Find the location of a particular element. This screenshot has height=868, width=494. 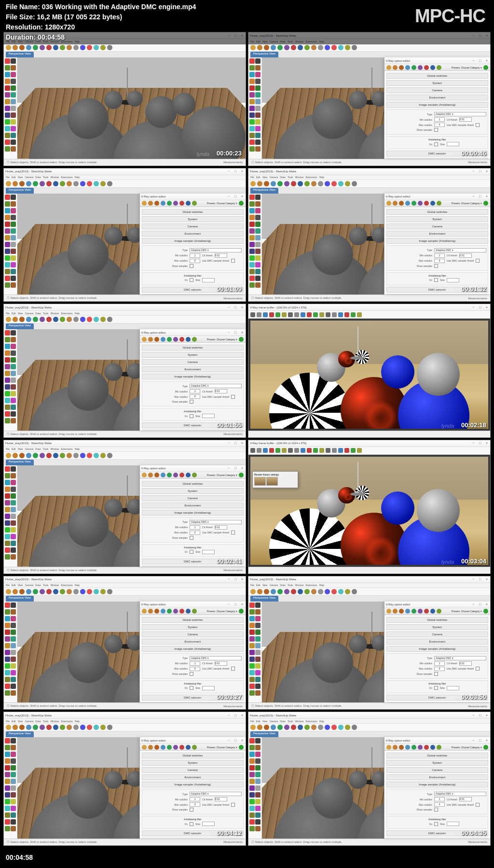

menu-item: Extensions is located at coordinates (67, 585).